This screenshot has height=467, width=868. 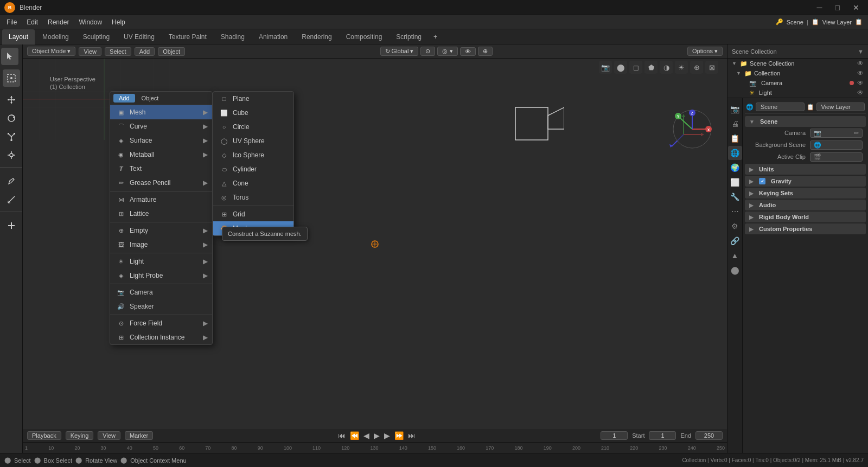 What do you see at coordinates (161, 183) in the screenshot?
I see `menu-grease-pencil: ✏ Grease Pencil ▶` at bounding box center [161, 183].